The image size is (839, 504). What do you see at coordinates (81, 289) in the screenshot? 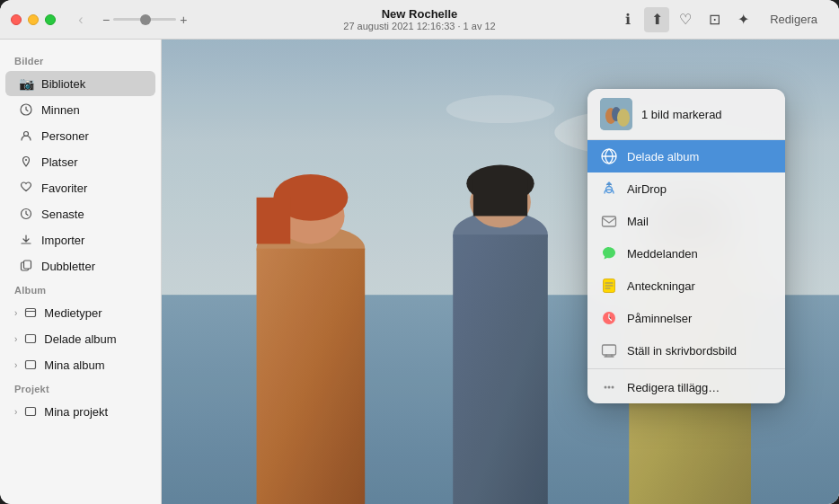
I see `sidebar-section-album: Album` at bounding box center [81, 289].